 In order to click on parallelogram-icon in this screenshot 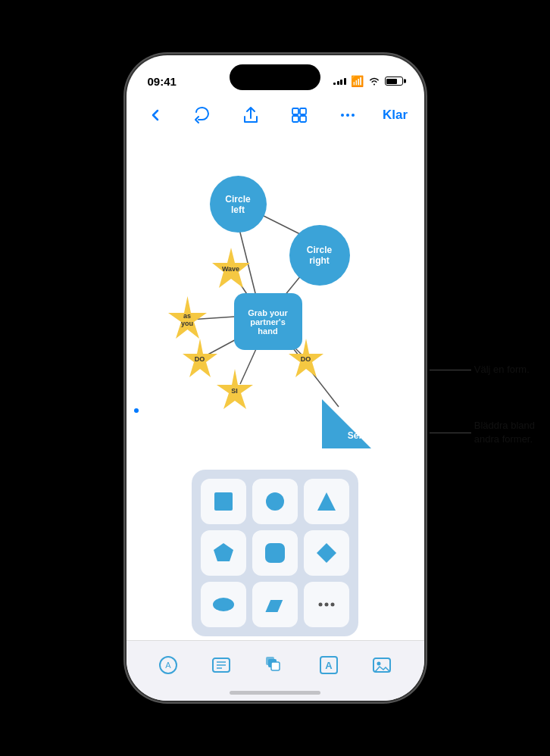, I will do `click(275, 604)`.